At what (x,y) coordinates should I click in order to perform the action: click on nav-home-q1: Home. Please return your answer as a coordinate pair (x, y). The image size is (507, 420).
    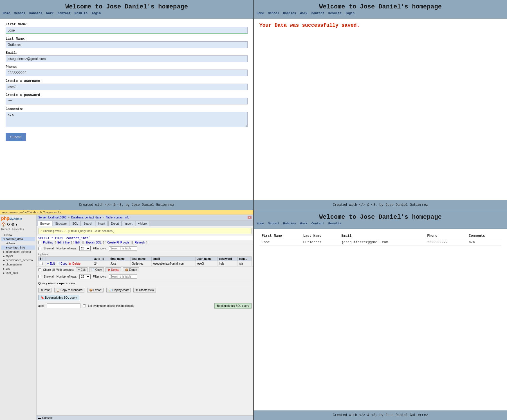
    Looking at the image, I should click on (6, 13).